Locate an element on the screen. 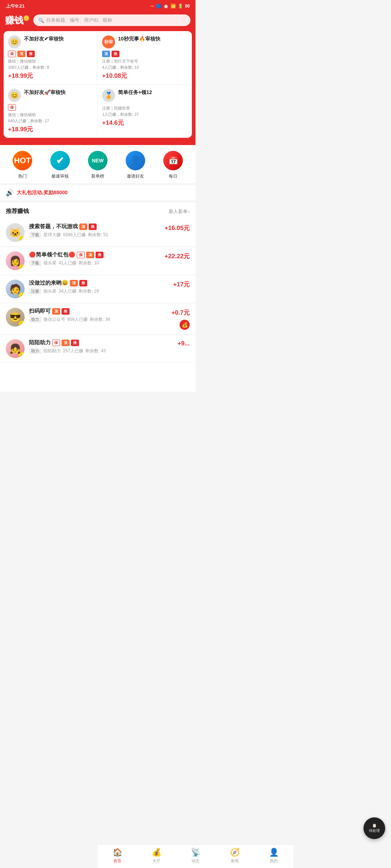  task-stats-4: 859人已赚 is located at coordinates (77, 320).